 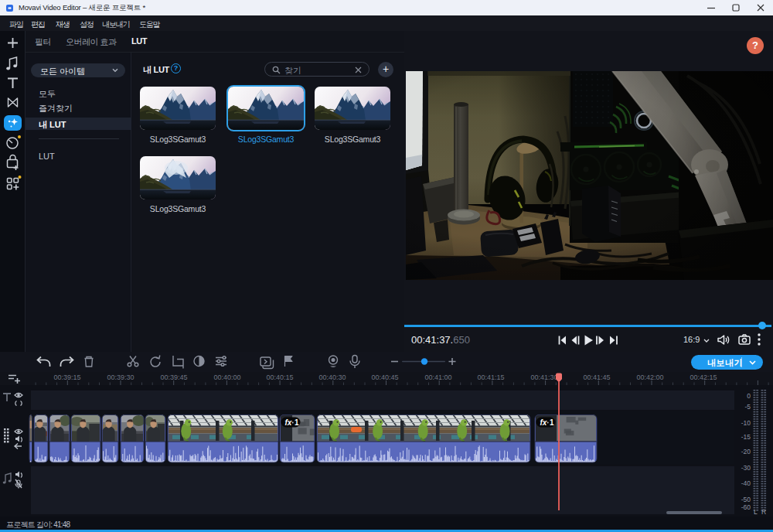 What do you see at coordinates (747, 468) in the screenshot?
I see `svg-text: -30` at bounding box center [747, 468].